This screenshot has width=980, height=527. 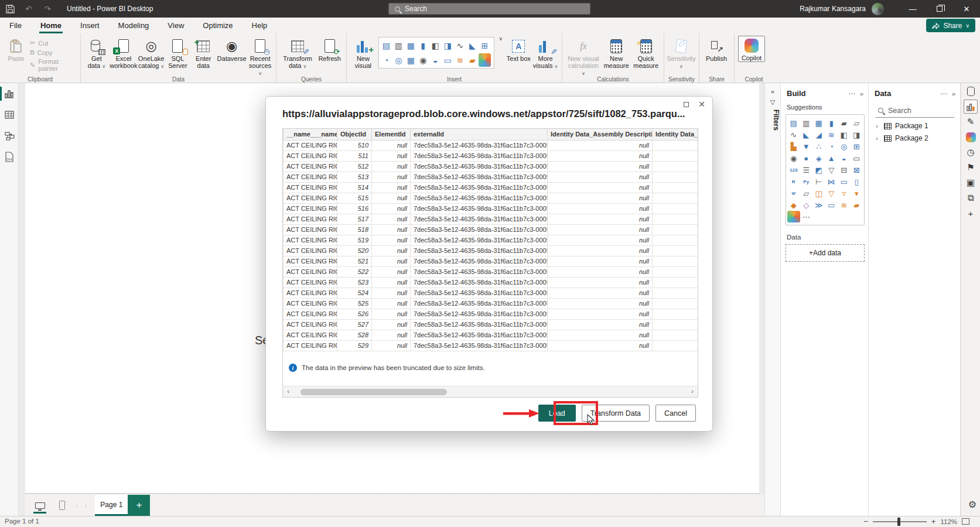 I want to click on quick-measure-button: ⚡ Quick measure, so click(x=646, y=53).